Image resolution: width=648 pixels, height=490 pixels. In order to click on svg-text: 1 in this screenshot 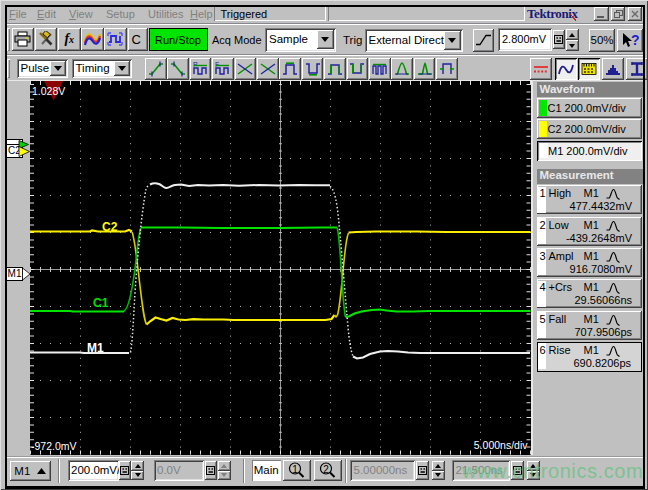, I will do `click(295, 470)`.